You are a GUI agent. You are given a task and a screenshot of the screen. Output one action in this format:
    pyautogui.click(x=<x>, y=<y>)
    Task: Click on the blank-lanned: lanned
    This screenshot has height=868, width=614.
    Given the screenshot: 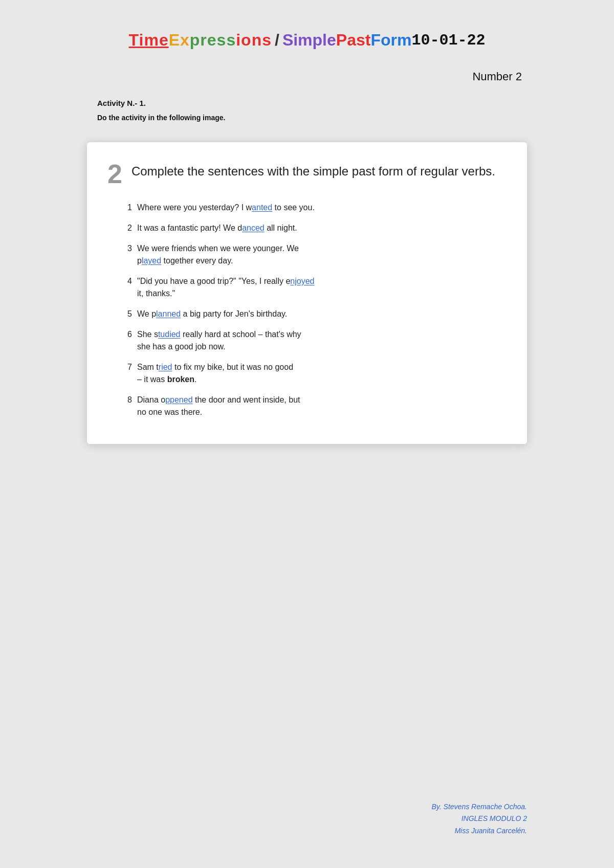 What is the action you would take?
    pyautogui.click(x=168, y=314)
    